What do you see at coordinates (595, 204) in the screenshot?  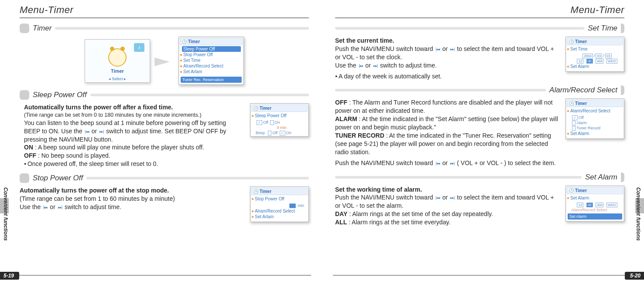 I see `lcd-setalarm: Timer Set Alarm 12:00 AM WED Alarm/Recor…` at bounding box center [595, 204].